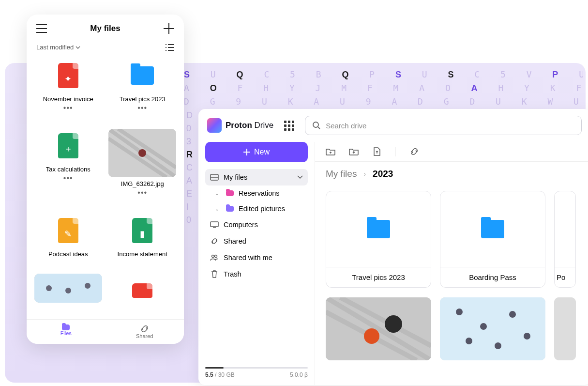  I want to click on file-item: Travel pics 2023 •••, so click(143, 91).